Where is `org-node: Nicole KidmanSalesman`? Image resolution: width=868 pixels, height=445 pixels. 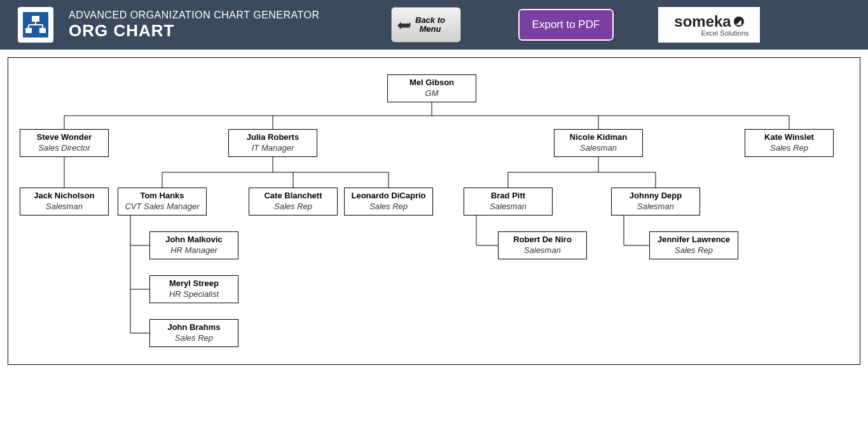 org-node: Nicole KidmanSalesman is located at coordinates (598, 143).